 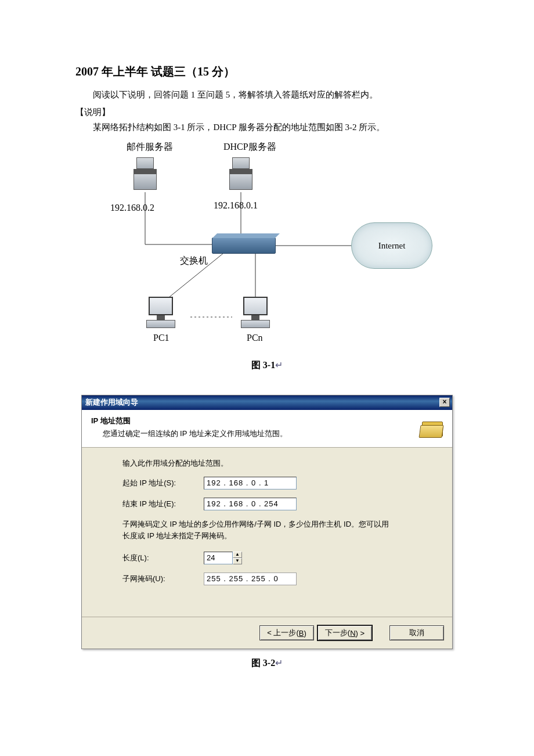 What do you see at coordinates (445, 402) in the screenshot?
I see `close-icon: ×` at bounding box center [445, 402].